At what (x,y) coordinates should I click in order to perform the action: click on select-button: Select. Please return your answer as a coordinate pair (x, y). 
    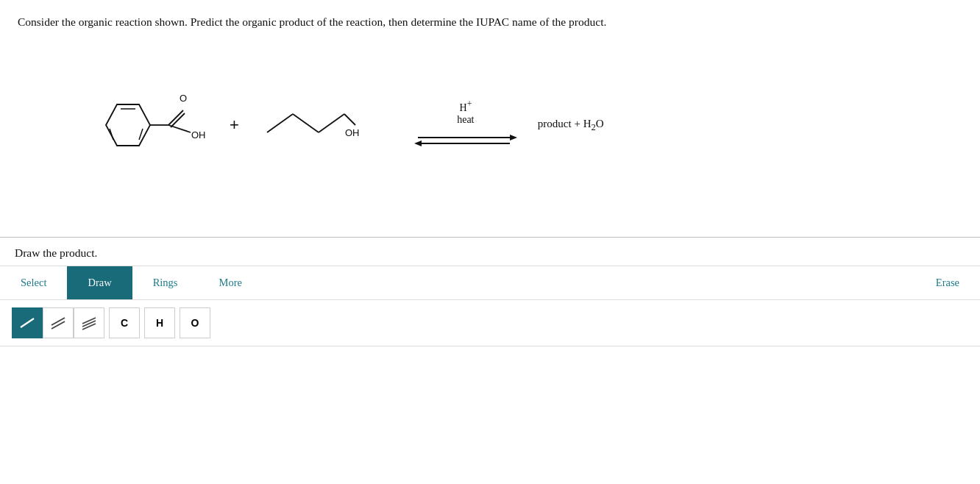
    Looking at the image, I should click on (34, 282).